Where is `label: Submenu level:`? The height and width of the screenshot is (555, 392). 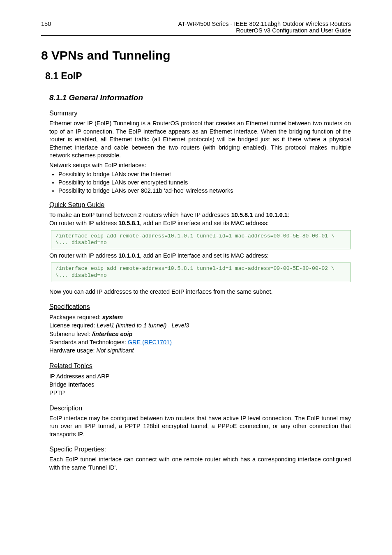 label: Submenu level: is located at coordinates (71, 334).